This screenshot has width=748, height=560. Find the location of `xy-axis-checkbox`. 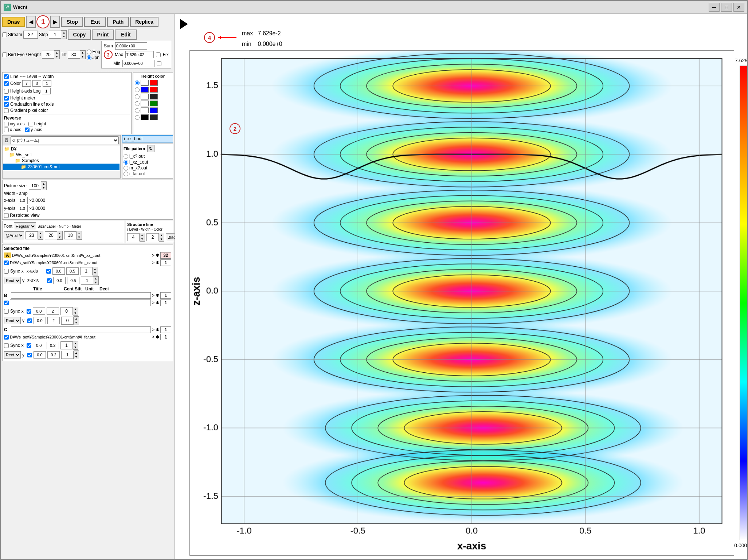

xy-axis-checkbox is located at coordinates (7, 124).